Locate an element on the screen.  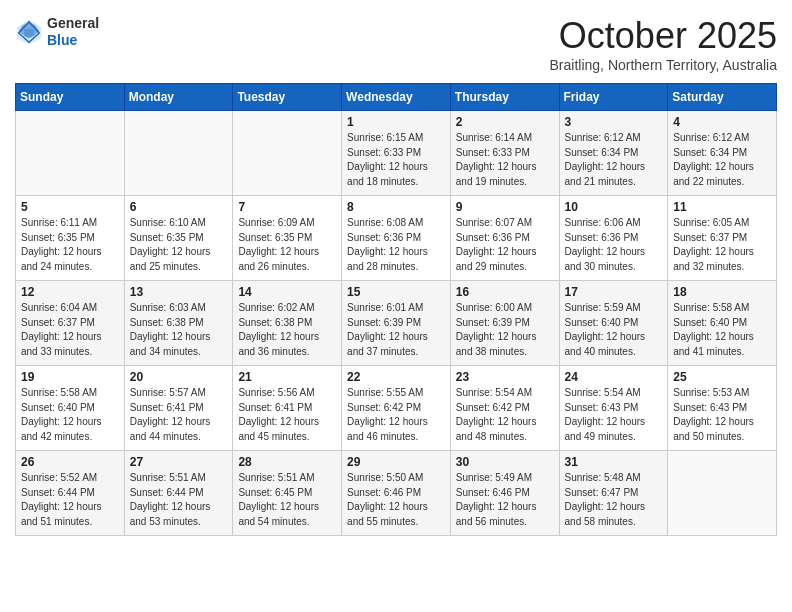
calendar-week-row: 1 Sunrise: 6:15 AMSunset: 6:33 PMDayligh… is located at coordinates (396, 154).